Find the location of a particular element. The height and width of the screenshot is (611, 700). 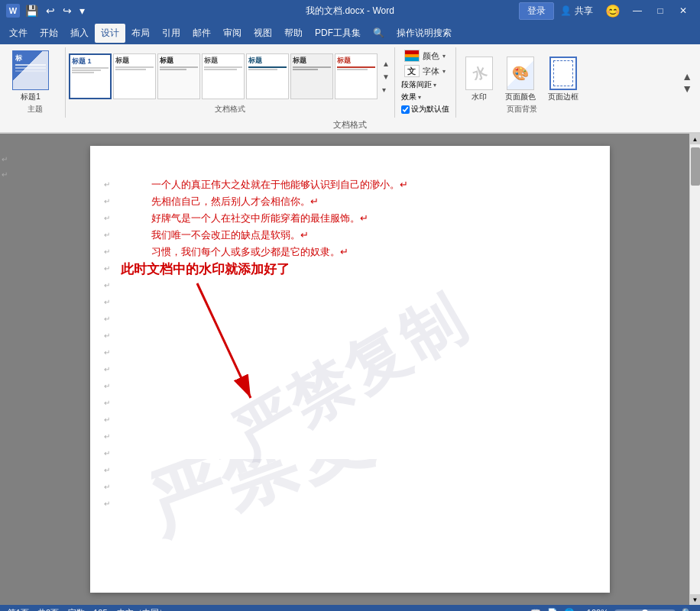

paragraph-spacing-btn: 段落间距 ▾ is located at coordinates (425, 85).